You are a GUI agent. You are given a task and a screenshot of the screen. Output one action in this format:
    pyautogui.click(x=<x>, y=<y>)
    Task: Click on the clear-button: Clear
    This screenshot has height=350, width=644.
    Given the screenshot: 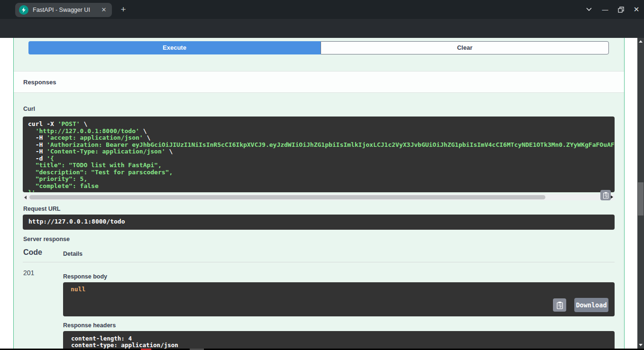 What is the action you would take?
    pyautogui.click(x=465, y=48)
    